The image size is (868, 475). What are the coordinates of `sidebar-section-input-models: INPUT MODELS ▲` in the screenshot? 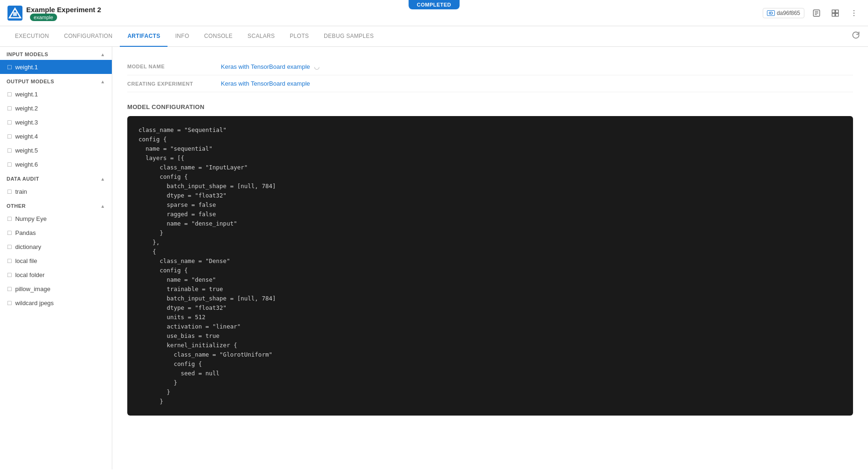 It's located at (56, 53).